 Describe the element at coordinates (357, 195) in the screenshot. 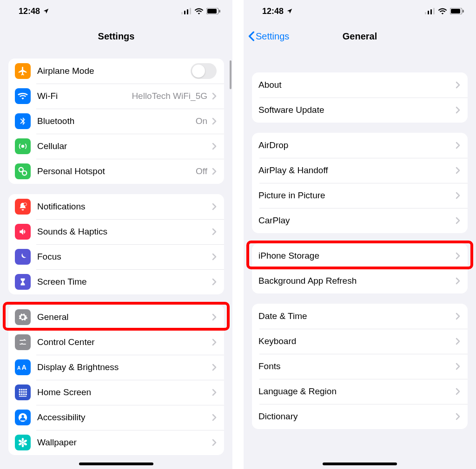

I see `row-label: Picture in Picture` at that location.